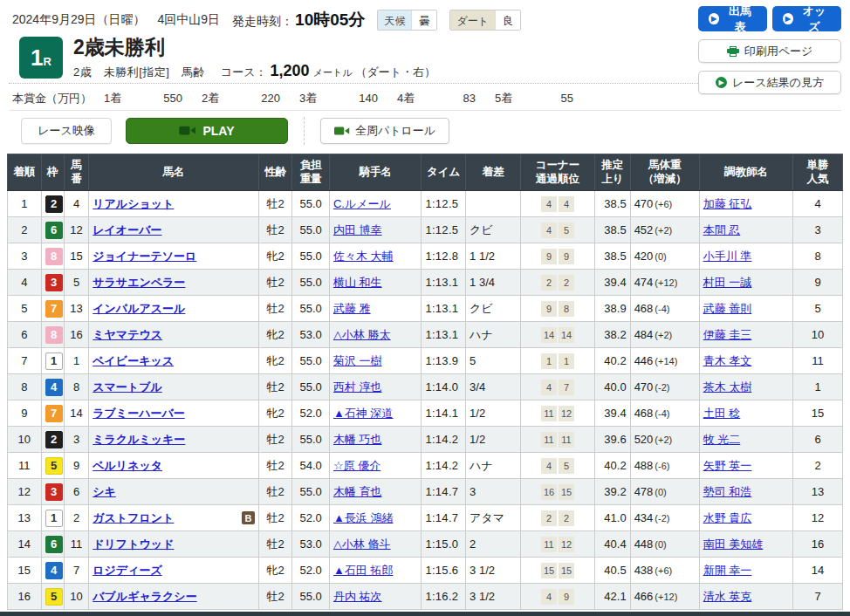 The height and width of the screenshot is (616, 850). What do you see at coordinates (728, 571) in the screenshot?
I see `trainer-link: 新開 幸一` at bounding box center [728, 571].